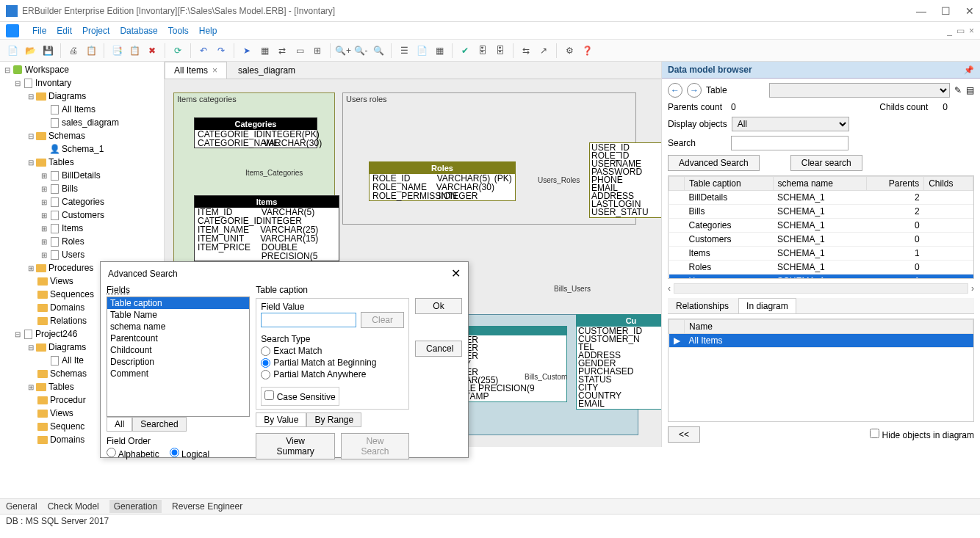 The width and height of the screenshot is (980, 538). What do you see at coordinates (375, 446) in the screenshot?
I see `new-search-button: New Search` at bounding box center [375, 446].